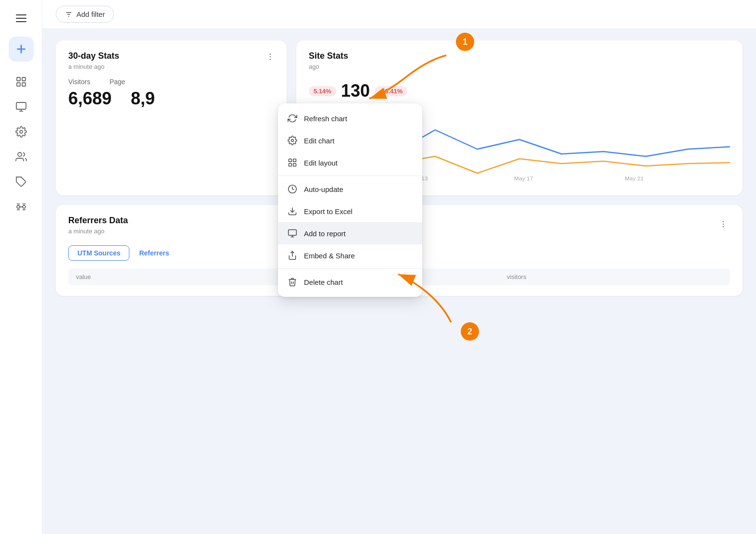 The width and height of the screenshot is (756, 534). What do you see at coordinates (350, 189) in the screenshot?
I see `menu-item-auto-update: Auto-update` at bounding box center [350, 189].